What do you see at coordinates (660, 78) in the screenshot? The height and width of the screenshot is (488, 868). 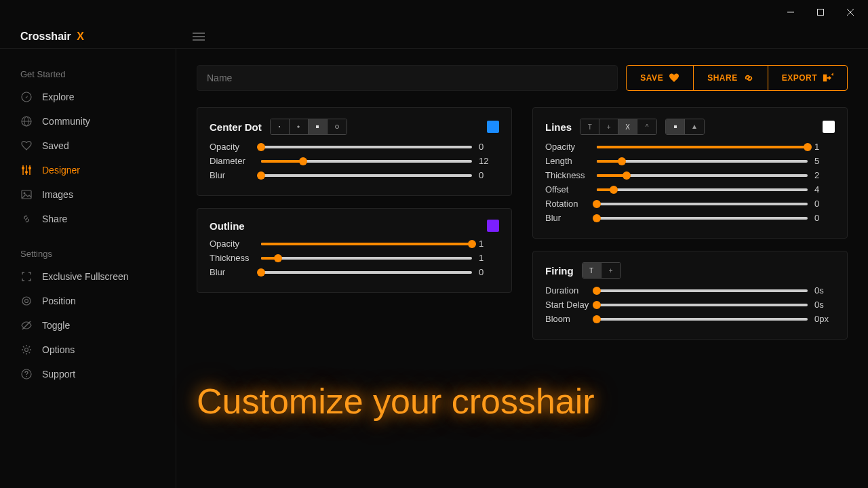 I see `save-button: SAVE` at bounding box center [660, 78].